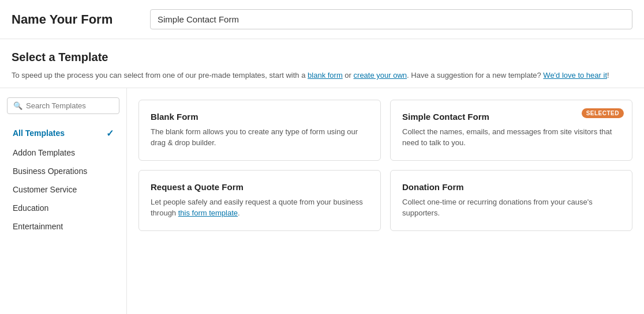 The height and width of the screenshot is (314, 644). What do you see at coordinates (322, 58) in the screenshot?
I see `select-template-heading: Select a Template` at bounding box center [322, 58].